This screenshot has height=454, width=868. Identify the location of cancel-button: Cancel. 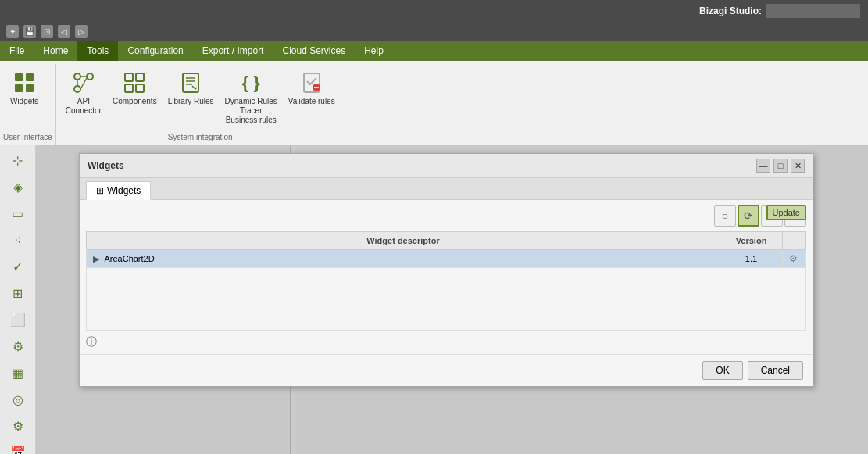
(775, 370).